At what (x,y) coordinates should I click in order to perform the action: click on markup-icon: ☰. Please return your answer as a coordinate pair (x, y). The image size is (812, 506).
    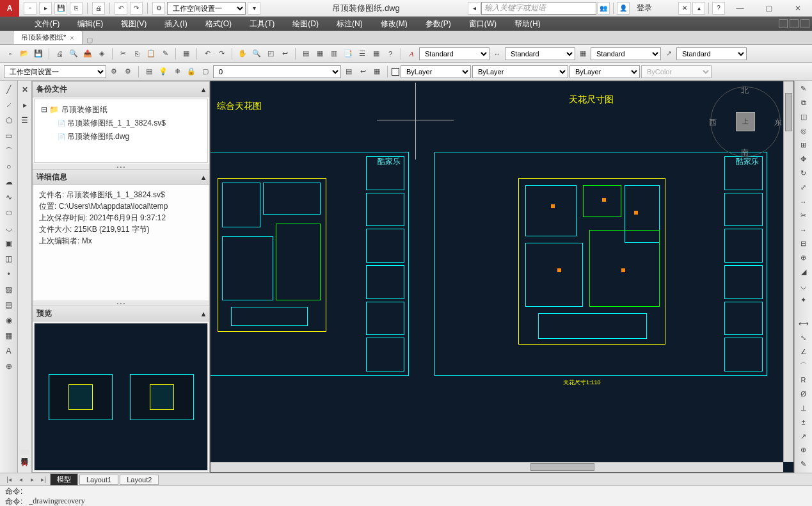
    Looking at the image, I should click on (362, 54).